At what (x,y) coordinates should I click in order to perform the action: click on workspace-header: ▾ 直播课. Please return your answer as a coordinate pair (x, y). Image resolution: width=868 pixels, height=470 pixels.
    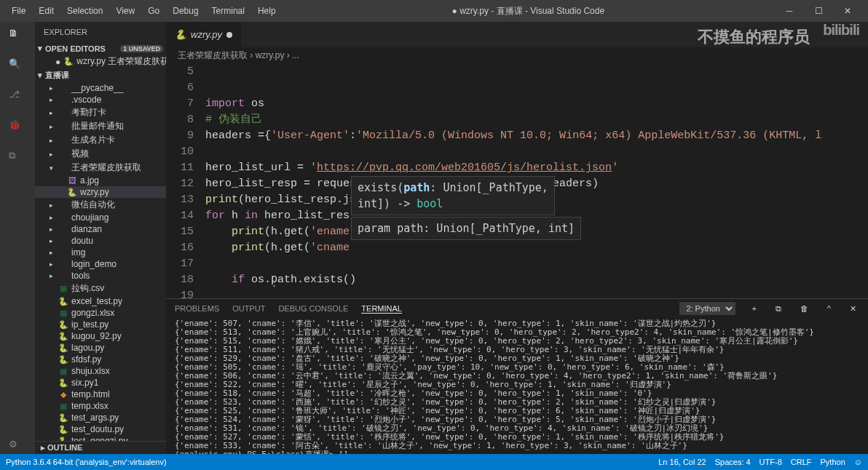
    Looking at the image, I should click on (100, 76).